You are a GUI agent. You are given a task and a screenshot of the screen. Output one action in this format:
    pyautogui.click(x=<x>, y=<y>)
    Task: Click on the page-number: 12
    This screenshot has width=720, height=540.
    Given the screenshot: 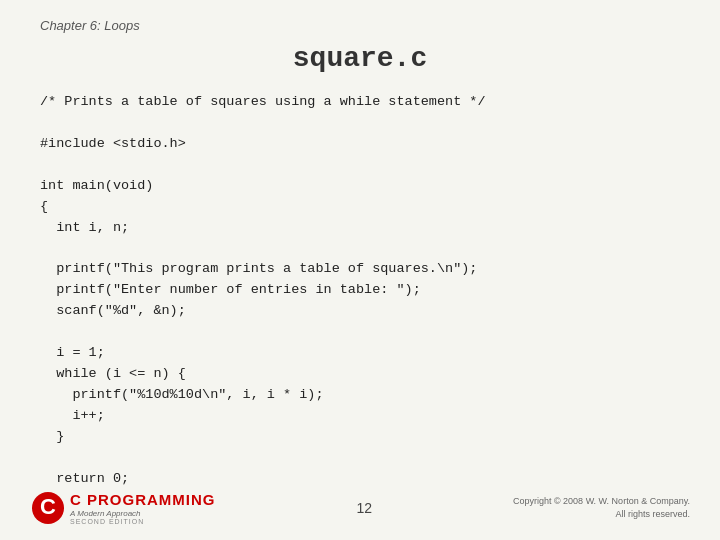 What is the action you would take?
    pyautogui.click(x=364, y=508)
    